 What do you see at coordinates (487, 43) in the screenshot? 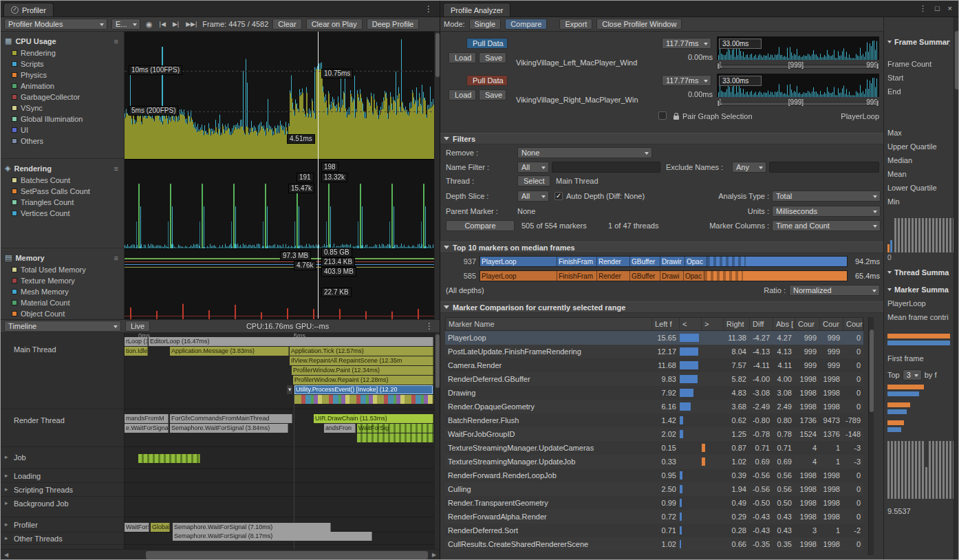
I see `pull-data-button: Pull Data` at bounding box center [487, 43].